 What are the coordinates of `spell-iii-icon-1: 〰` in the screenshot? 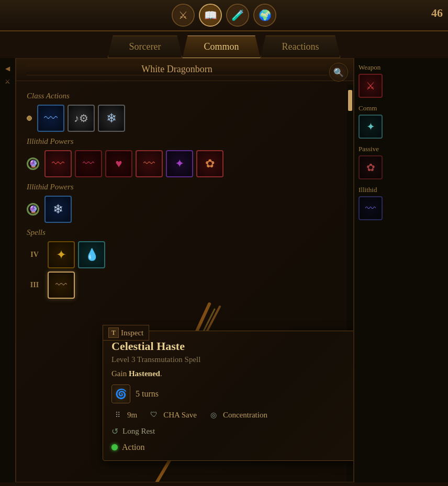 It's located at (61, 285).